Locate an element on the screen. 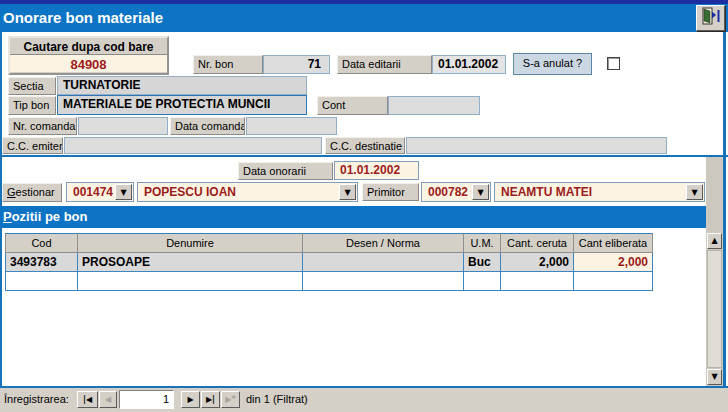 Image resolution: width=728 pixels, height=412 pixels. scrollbar-track is located at coordinates (714, 309).